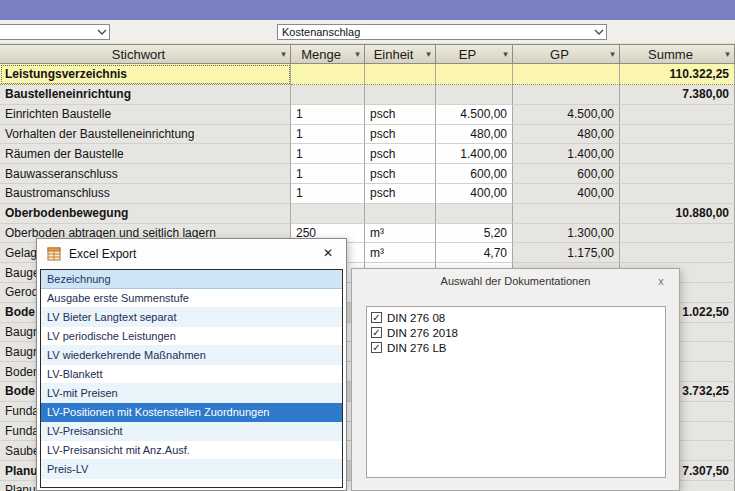 Image resolution: width=735 pixels, height=491 pixels. What do you see at coordinates (192, 374) in the screenshot?
I see `export-template-item: LV-Blankett` at bounding box center [192, 374].